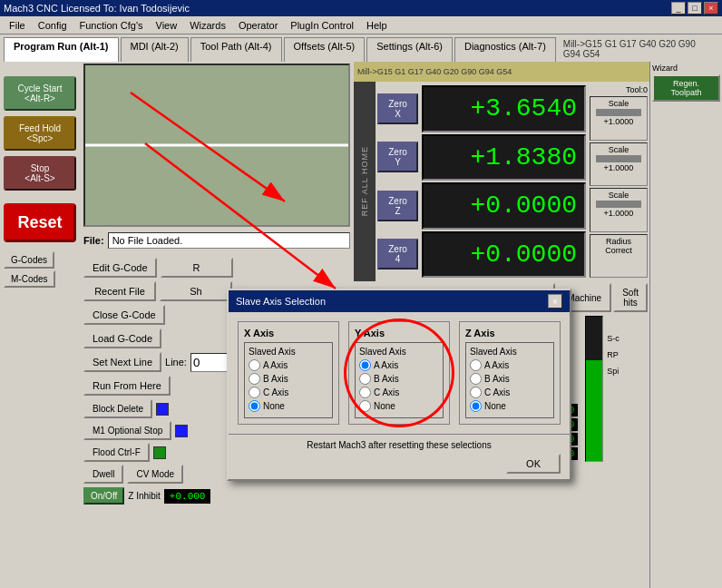 Image resolution: width=722 pixels, height=588 pixels. Describe the element at coordinates (361, 48) in the screenshot. I see `nav-tabs: Program Run (Alt-1) MDI (Alt-2) Tool Pat…` at that location.